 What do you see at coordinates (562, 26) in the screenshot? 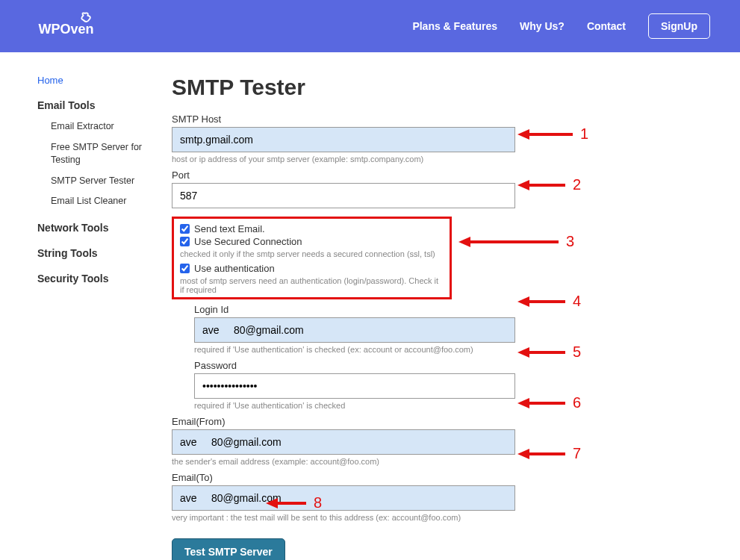
I see `nav: Plans & Features Why Us? Contact SignUp` at bounding box center [562, 26].